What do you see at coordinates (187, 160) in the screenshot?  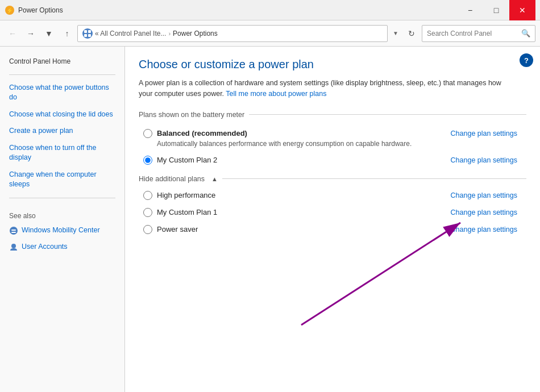 I see `plan-name-custom2: My Custom Plan 2` at bounding box center [187, 160].